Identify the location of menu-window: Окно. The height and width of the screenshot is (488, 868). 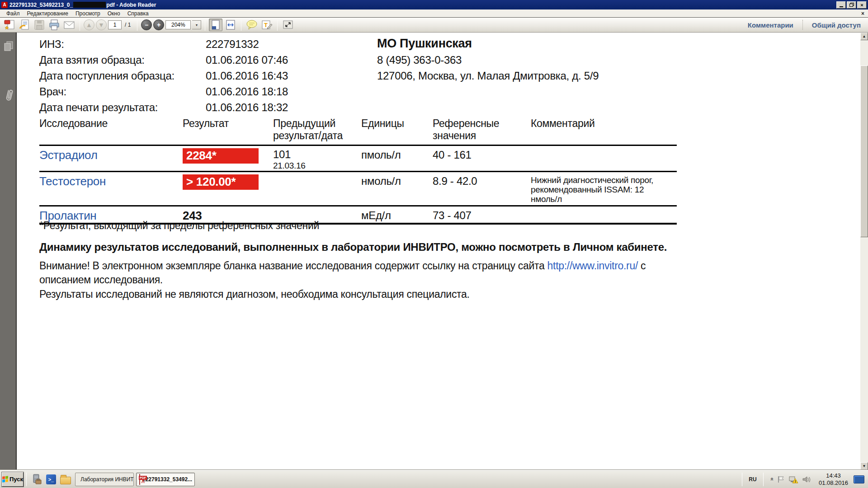
(114, 14).